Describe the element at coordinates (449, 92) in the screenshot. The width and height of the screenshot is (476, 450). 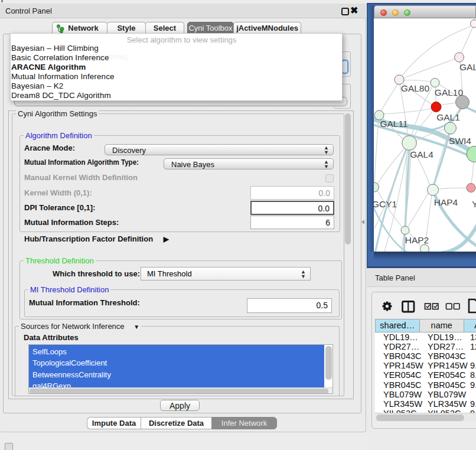
I see `svg-text: GAL10` at that location.